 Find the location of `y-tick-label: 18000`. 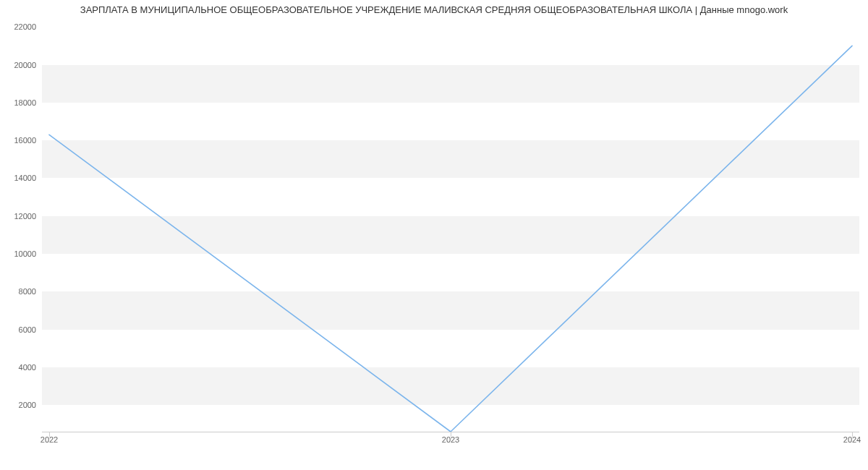

y-tick-label: 18000 is located at coordinates (20, 103).